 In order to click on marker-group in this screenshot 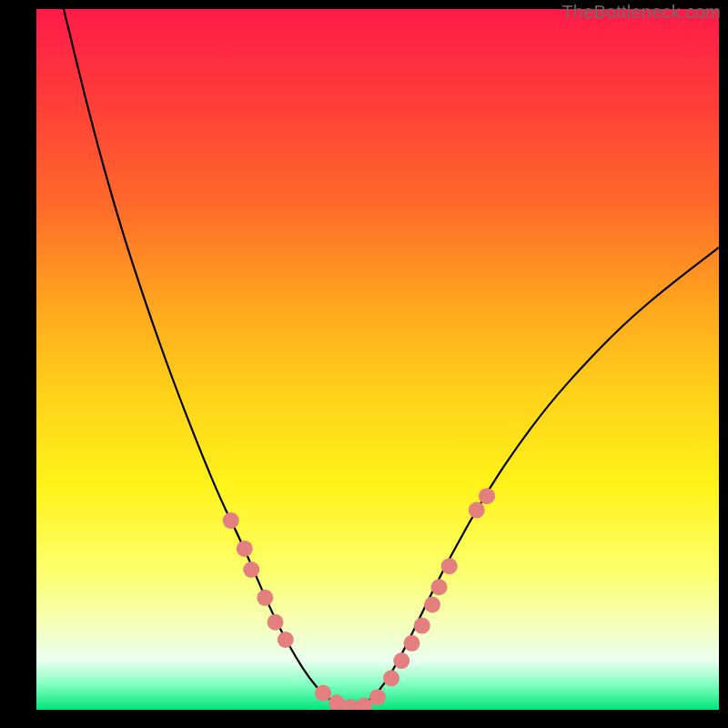, I will do `click(359, 599)`.